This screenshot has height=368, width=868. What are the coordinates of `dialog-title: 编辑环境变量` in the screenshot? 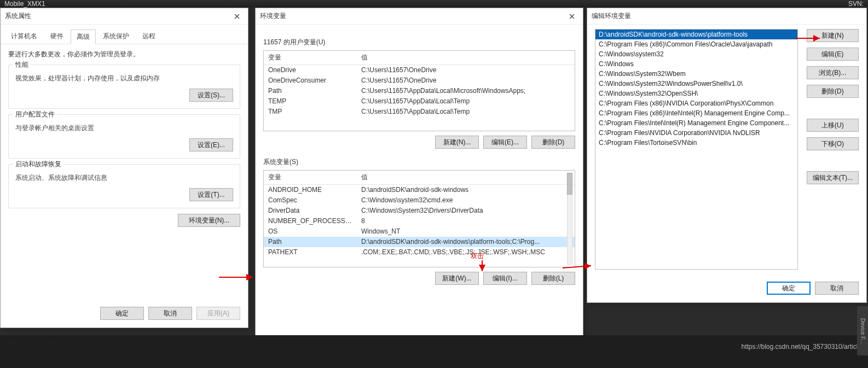 It's located at (727, 16).